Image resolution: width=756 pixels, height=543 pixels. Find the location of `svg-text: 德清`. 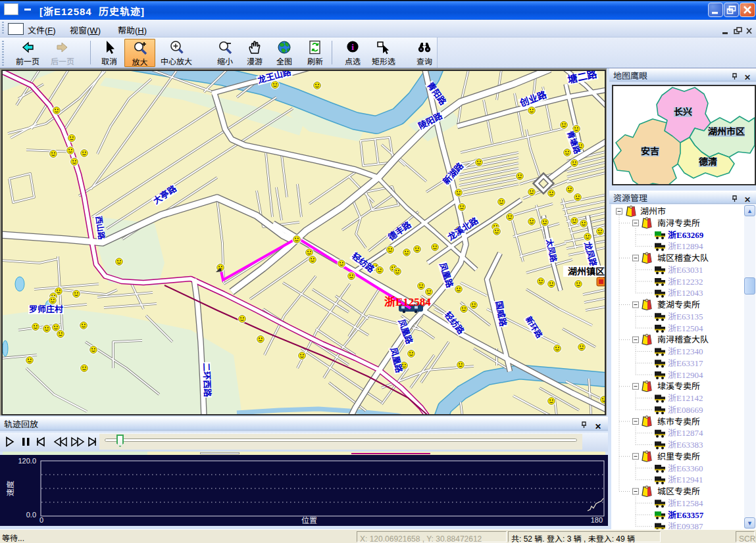

svg-text: 德清 is located at coordinates (708, 161).